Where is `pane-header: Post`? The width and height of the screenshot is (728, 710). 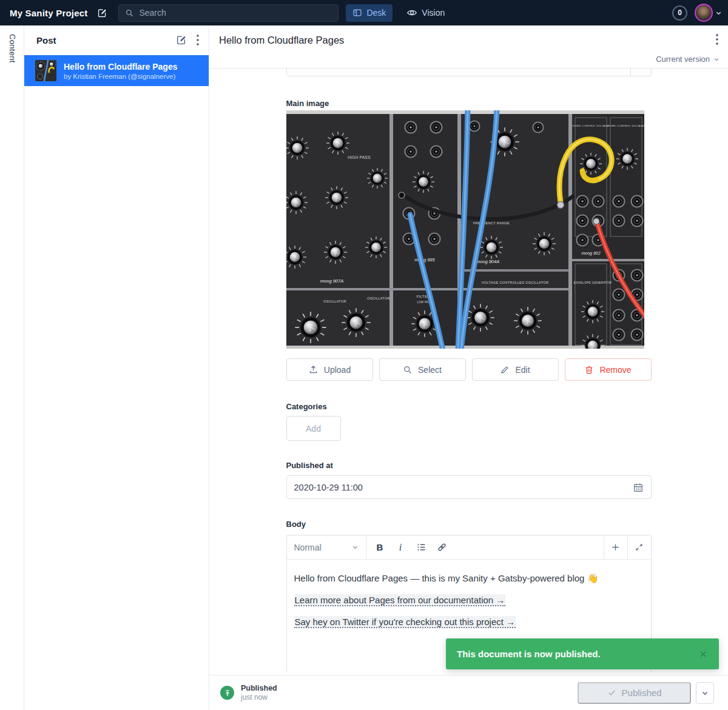 pane-header: Post is located at coordinates (116, 40).